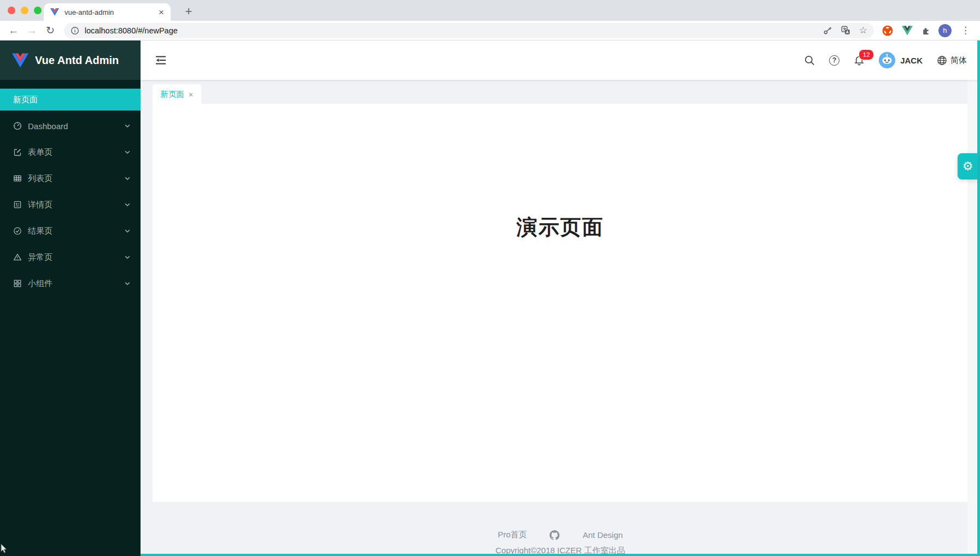 This screenshot has width=980, height=556. What do you see at coordinates (928, 31) in the screenshot?
I see `extensions-area: h ⋮` at bounding box center [928, 31].